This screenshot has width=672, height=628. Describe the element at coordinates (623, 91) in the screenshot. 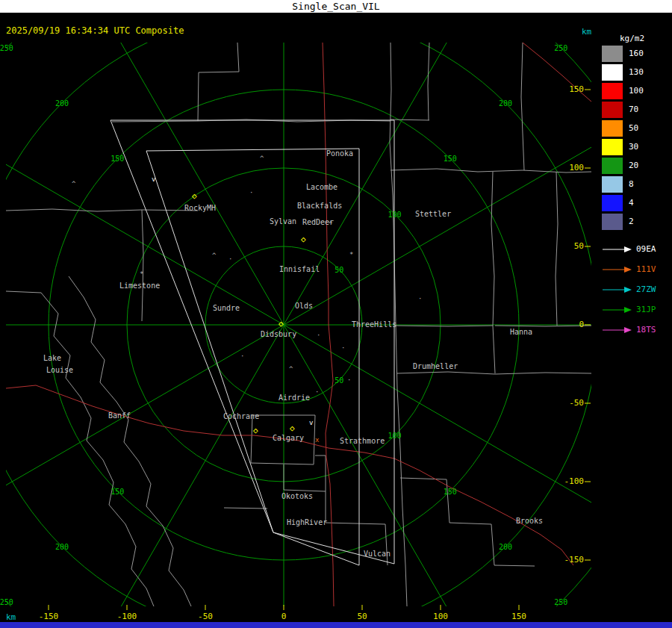

I see `scale-row: 100` at that location.